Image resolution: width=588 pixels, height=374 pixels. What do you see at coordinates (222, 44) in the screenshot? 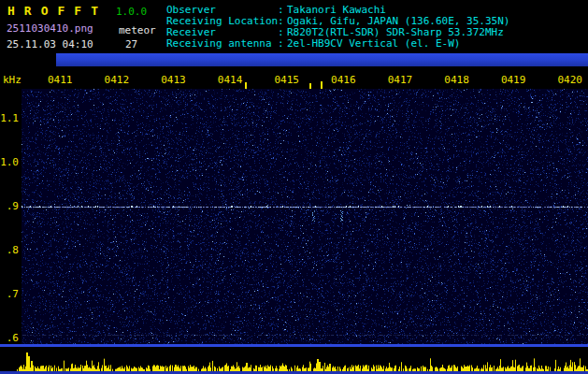
I see `info-label: Receiving antenna` at bounding box center [222, 44].